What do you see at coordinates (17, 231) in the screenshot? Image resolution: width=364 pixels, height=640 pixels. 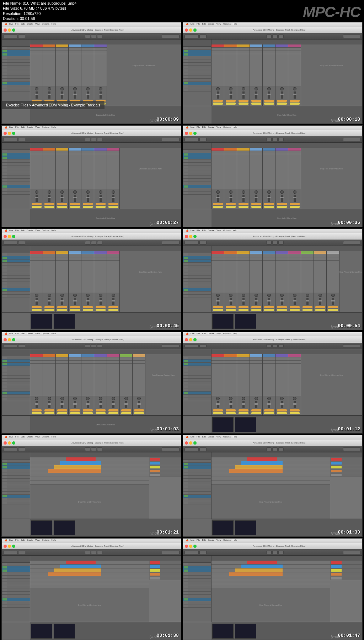 I see `menu-item: File` at bounding box center [17, 231].